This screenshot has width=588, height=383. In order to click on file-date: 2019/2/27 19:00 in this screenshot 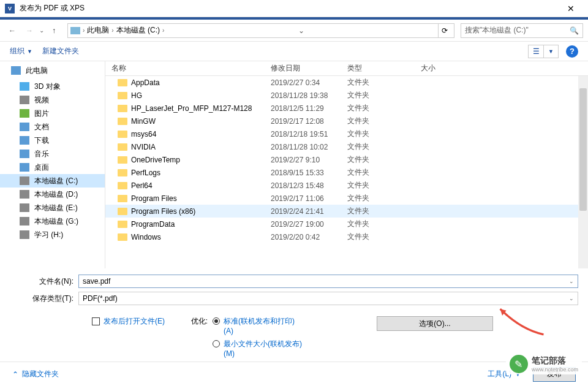, I will do `click(309, 224)`.